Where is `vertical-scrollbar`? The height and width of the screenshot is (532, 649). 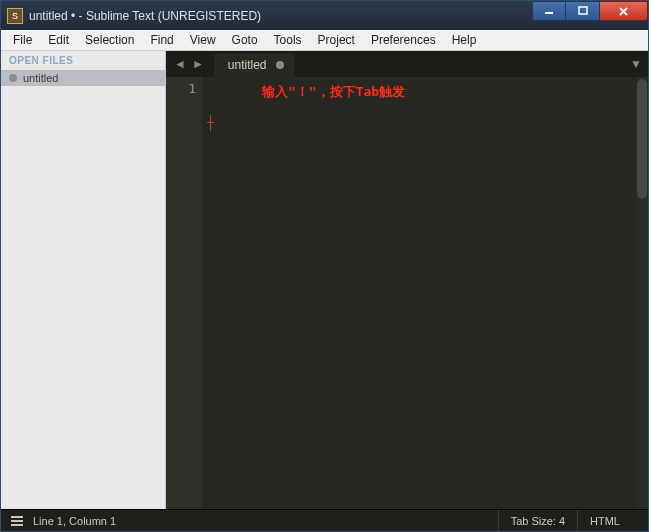
vertical-scrollbar is located at coordinates (642, 293).